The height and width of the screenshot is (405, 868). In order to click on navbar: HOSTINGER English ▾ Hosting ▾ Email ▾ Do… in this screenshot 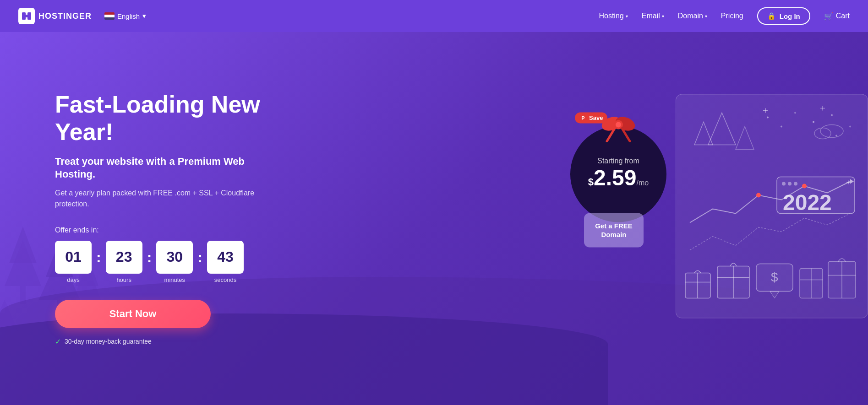, I will do `click(434, 16)`.